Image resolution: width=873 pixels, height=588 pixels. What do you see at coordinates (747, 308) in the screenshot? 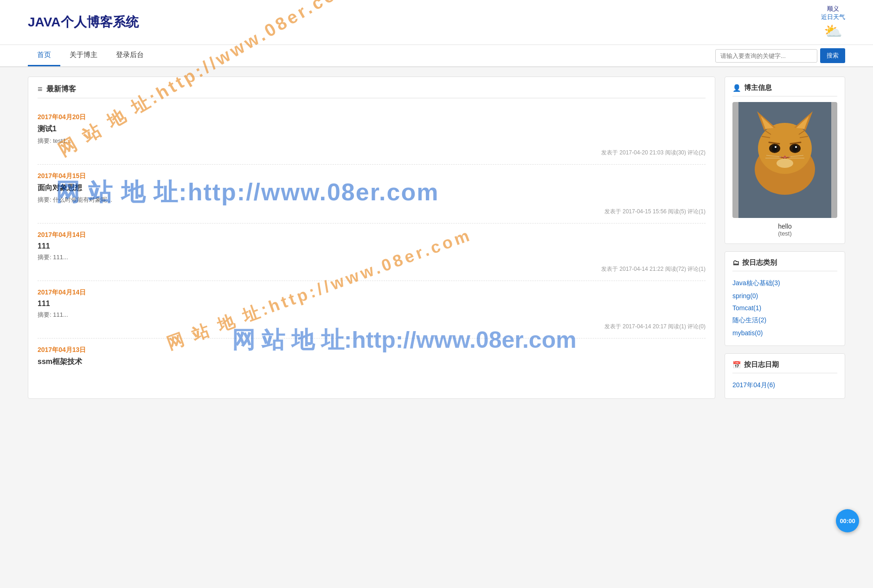
I see `category-link: Tomcat(1)` at bounding box center [747, 308].